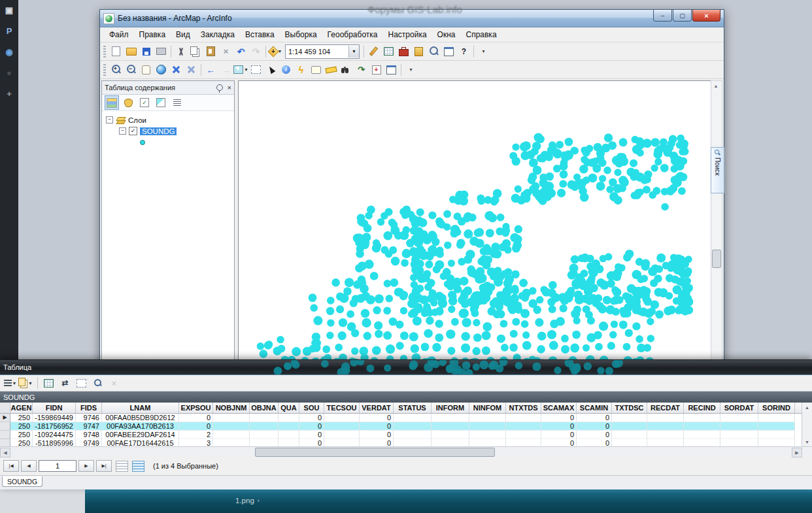 Image resolution: width=812 pixels, height=513 pixels. What do you see at coordinates (116, 51) in the screenshot?
I see `new-document-button` at bounding box center [116, 51].